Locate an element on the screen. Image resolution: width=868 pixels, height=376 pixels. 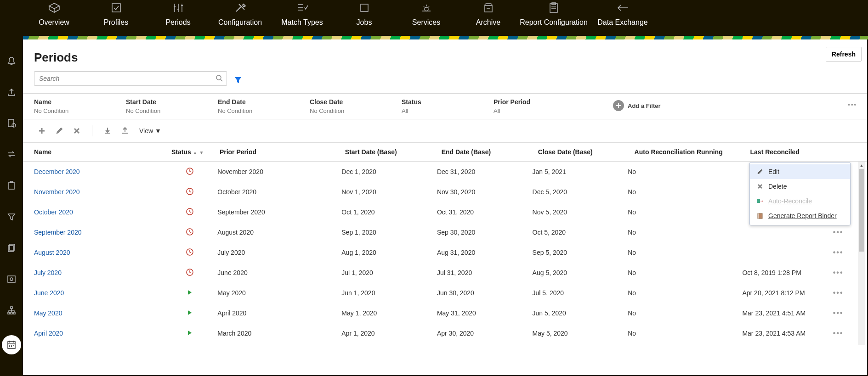
search-input is located at coordinates (127, 79).